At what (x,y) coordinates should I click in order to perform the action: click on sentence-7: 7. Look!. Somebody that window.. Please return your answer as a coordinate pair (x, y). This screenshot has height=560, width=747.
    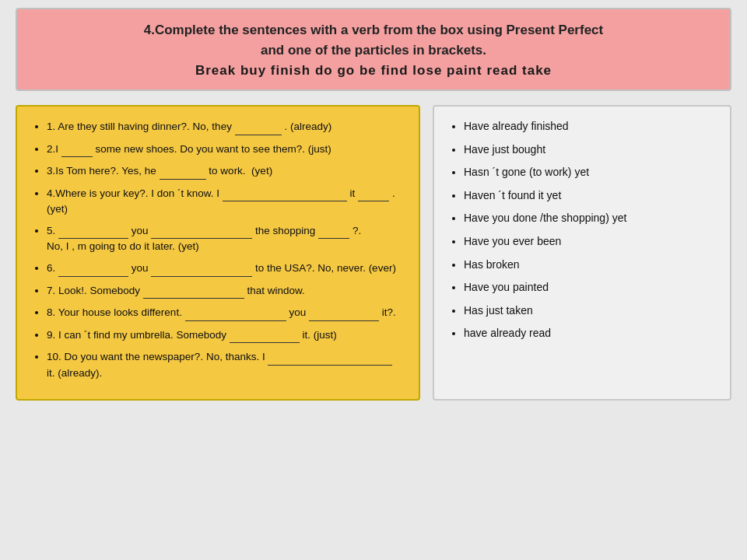
    Looking at the image, I should click on (225, 291).